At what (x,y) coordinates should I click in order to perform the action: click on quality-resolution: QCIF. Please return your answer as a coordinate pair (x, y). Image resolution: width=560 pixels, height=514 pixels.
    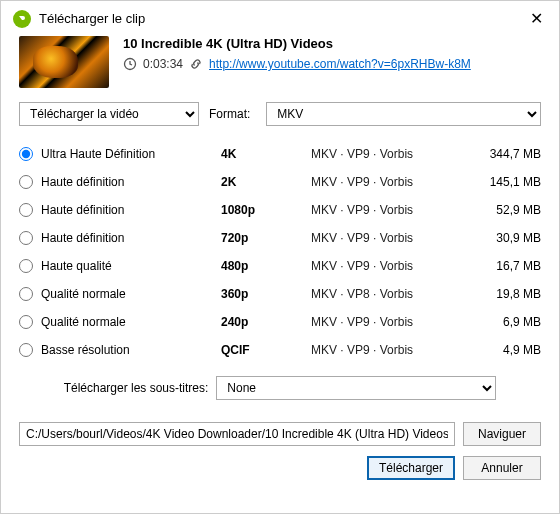
    Looking at the image, I should click on (266, 350).